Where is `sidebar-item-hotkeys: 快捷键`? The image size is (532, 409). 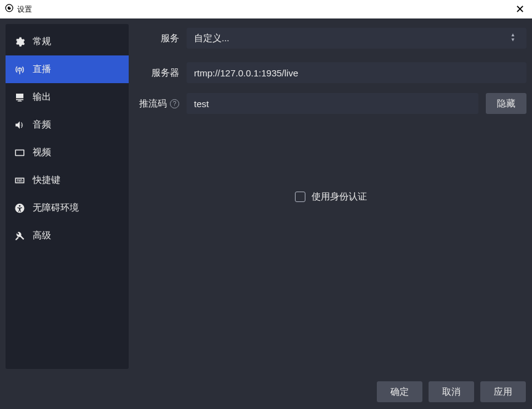 sidebar-item-hotkeys: 快捷键 is located at coordinates (67, 180).